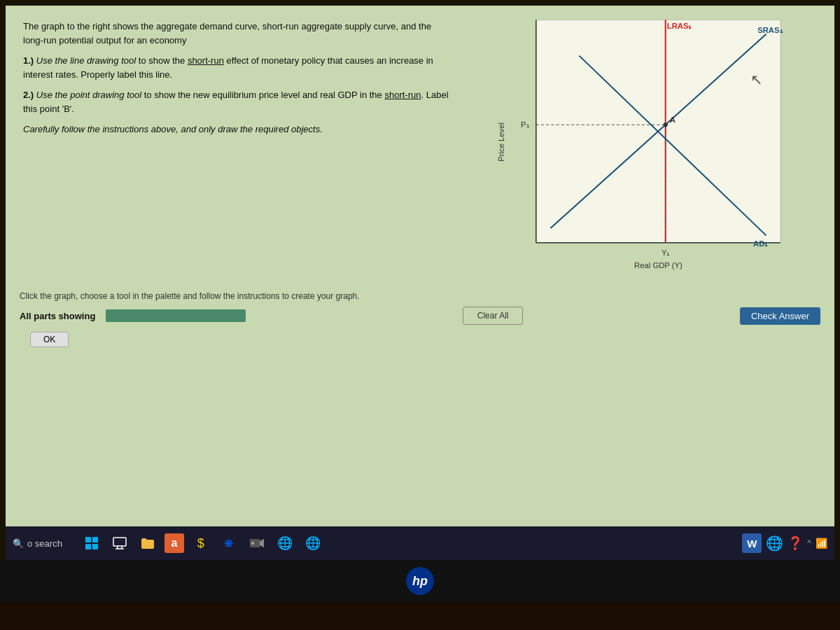 Image resolution: width=840 pixels, height=630 pixels. Describe the element at coordinates (237, 130) in the screenshot. I see `note-text: Carefully follow the instructions above,…` at that location.